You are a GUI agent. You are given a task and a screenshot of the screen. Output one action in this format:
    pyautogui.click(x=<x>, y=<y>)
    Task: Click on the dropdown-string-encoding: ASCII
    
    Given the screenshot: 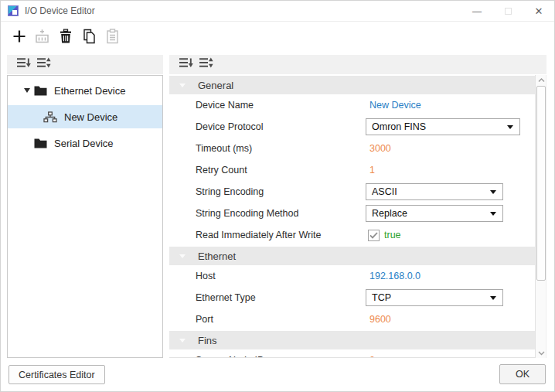 What is the action you would take?
    pyautogui.click(x=434, y=192)
    